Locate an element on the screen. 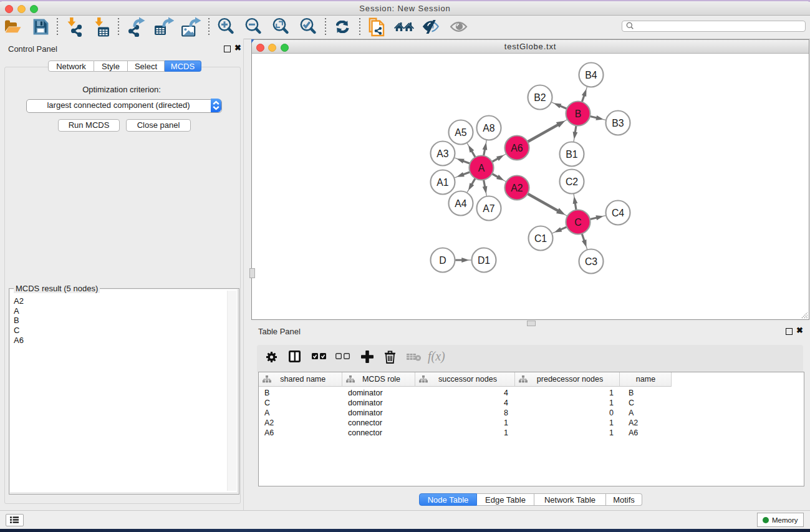 The image size is (810, 532). svg-text: A1 is located at coordinates (443, 182).